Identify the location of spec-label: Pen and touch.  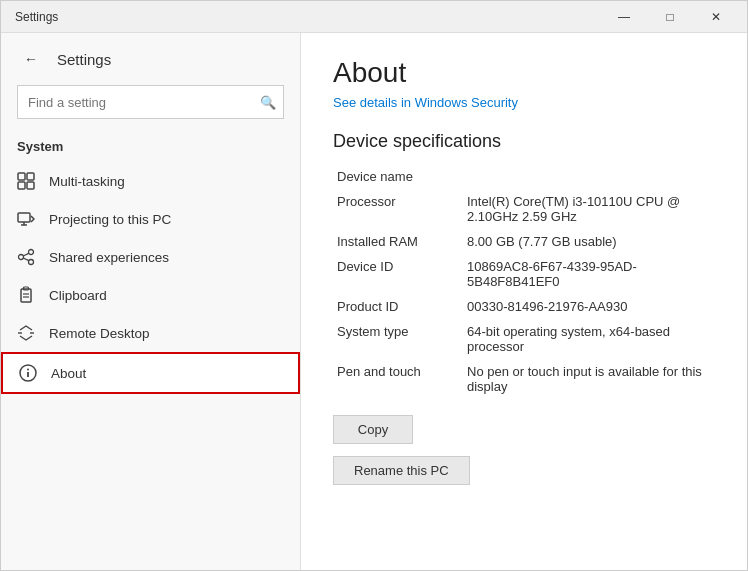
(398, 379).